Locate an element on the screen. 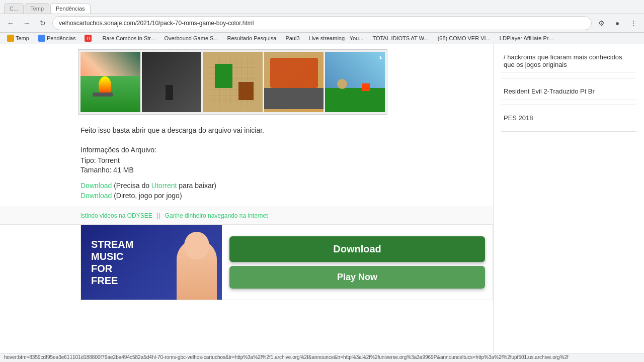 This screenshot has width=644, height=362. ad-person-image is located at coordinates (189, 265).